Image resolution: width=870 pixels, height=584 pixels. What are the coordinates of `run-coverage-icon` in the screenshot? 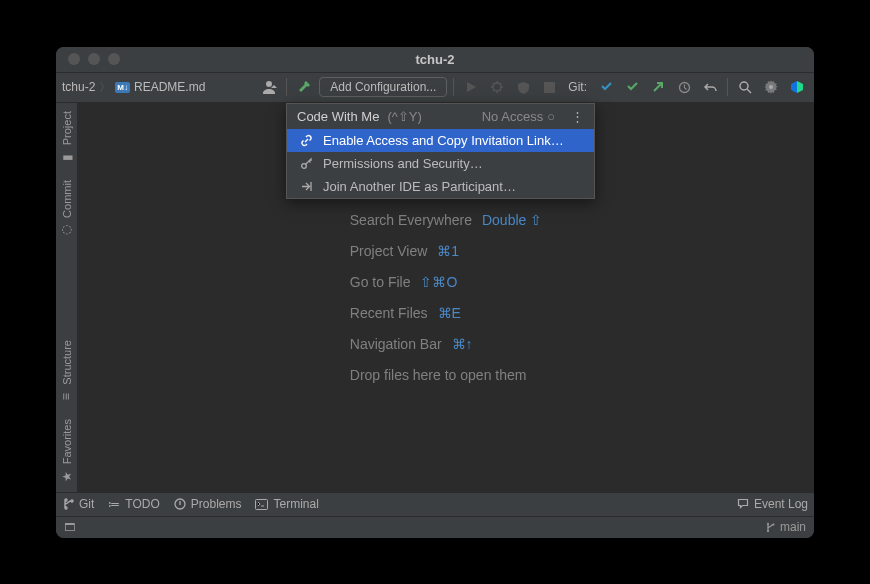 It's located at (523, 87).